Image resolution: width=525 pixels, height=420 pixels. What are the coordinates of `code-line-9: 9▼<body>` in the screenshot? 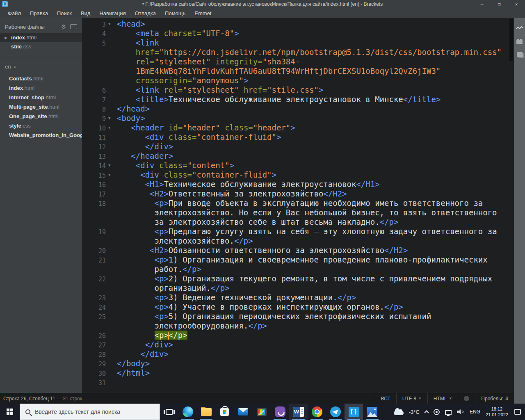 It's located at (298, 118).